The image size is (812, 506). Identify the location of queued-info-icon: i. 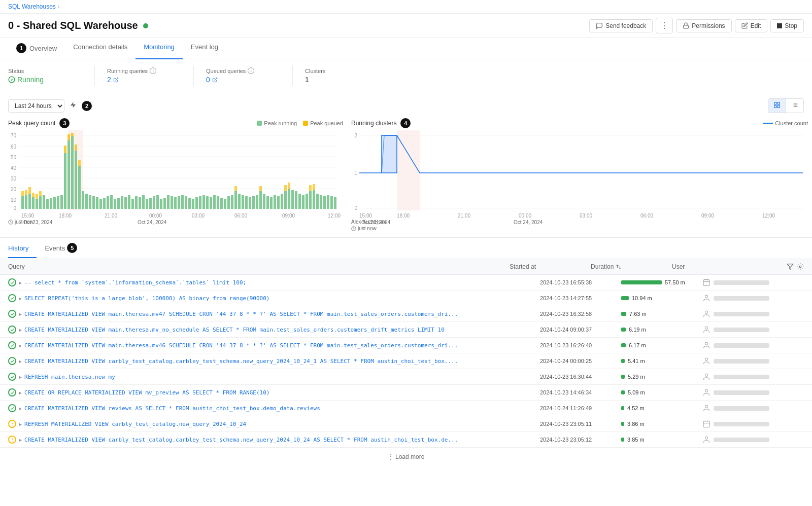
(251, 71).